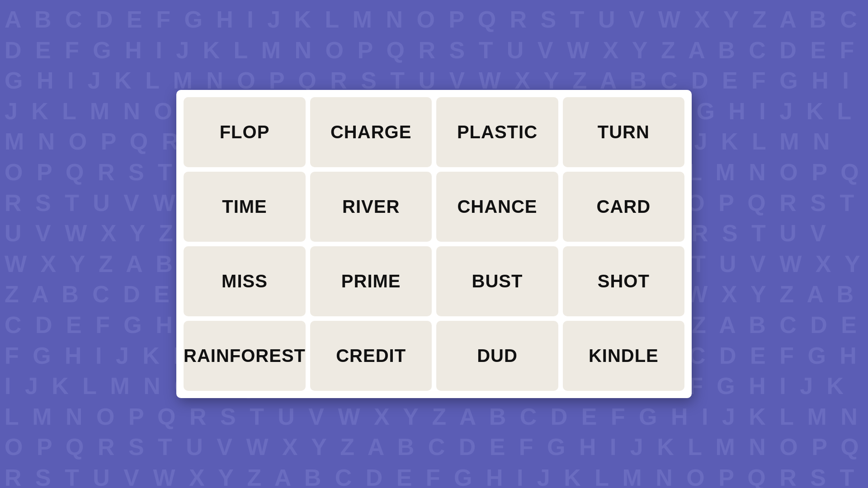 The width and height of the screenshot is (868, 488). What do you see at coordinates (497, 207) in the screenshot?
I see `cell-chance: CHANCE` at bounding box center [497, 207].